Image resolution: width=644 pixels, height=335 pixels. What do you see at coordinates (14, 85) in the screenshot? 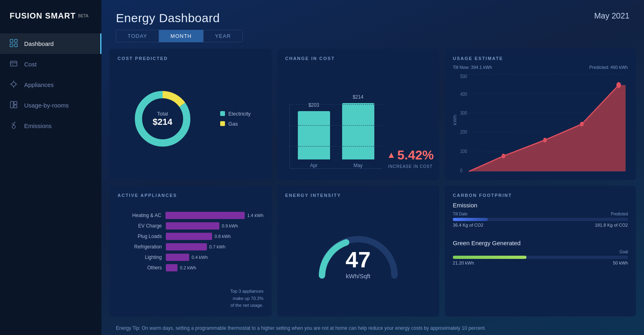
I see `appliances-icon` at bounding box center [14, 85].